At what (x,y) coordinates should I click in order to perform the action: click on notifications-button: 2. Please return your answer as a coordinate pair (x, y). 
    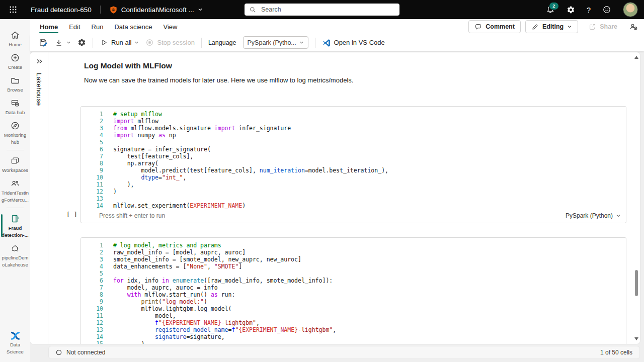
    Looking at the image, I should click on (550, 10).